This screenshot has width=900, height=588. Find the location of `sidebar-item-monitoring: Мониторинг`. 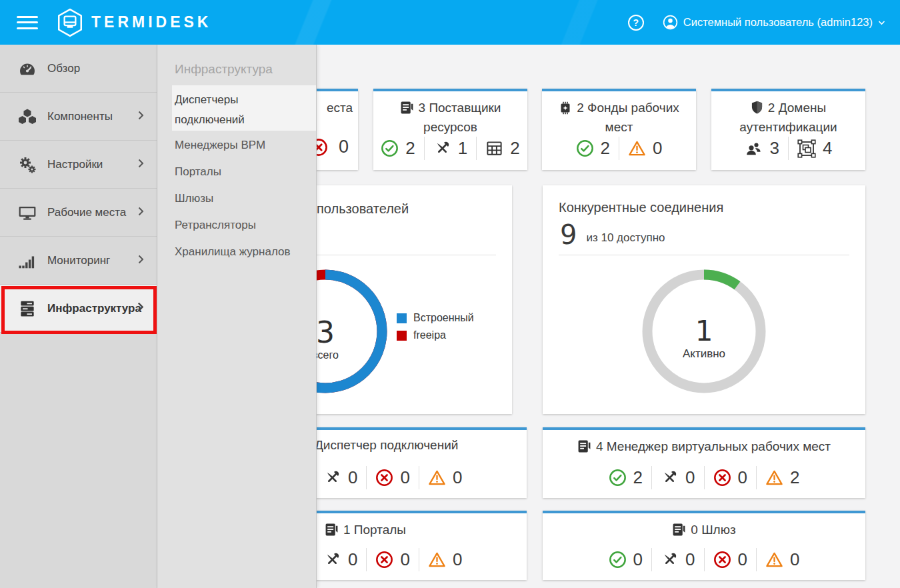

sidebar-item-monitoring: Мониторинг is located at coordinates (79, 261).